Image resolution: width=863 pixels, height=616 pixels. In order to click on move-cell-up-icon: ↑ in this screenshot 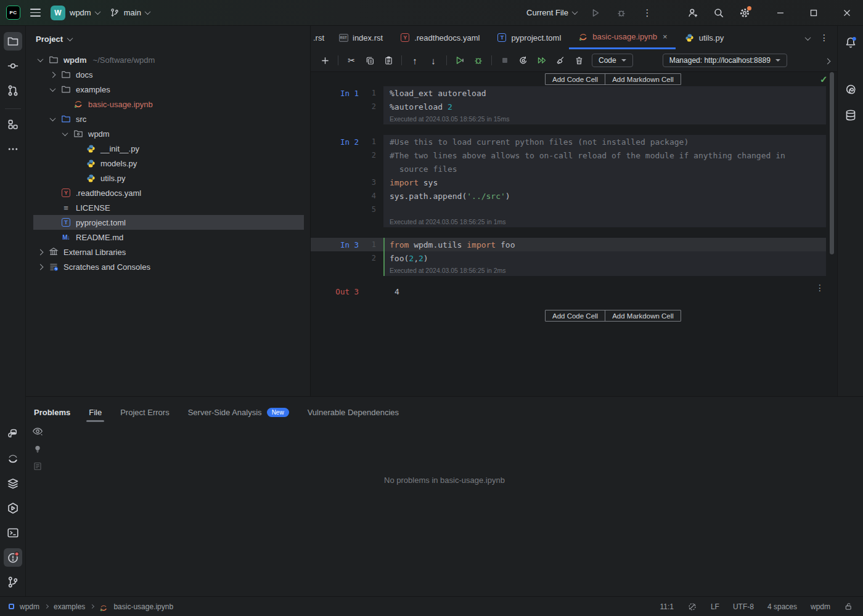, I will do `click(415, 60)`.